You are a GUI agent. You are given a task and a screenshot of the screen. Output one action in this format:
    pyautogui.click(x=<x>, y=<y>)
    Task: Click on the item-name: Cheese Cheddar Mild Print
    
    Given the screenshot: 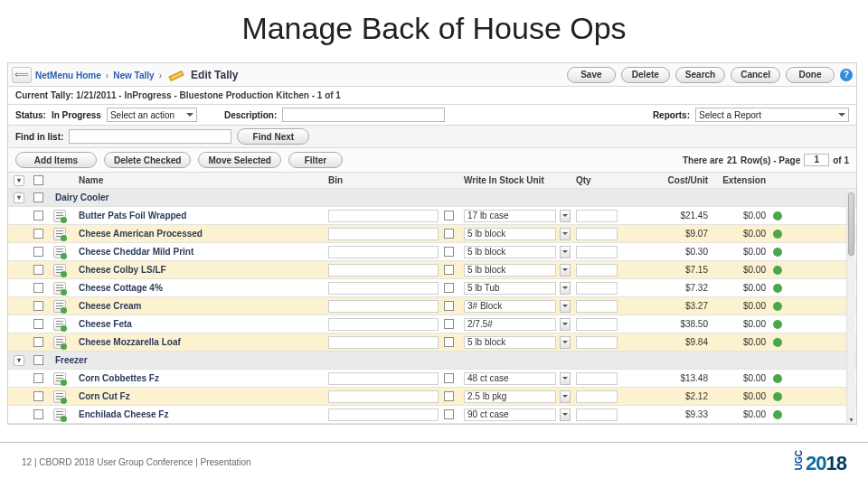 What is the action you would take?
    pyautogui.click(x=201, y=251)
    